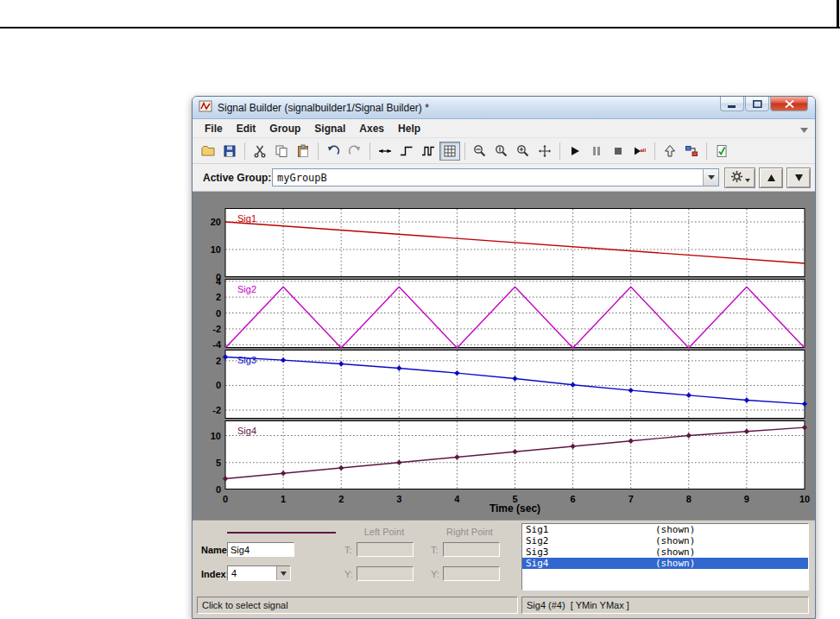 This screenshot has height=619, width=840. What do you see at coordinates (732, 104) in the screenshot?
I see `minimize-button` at bounding box center [732, 104].